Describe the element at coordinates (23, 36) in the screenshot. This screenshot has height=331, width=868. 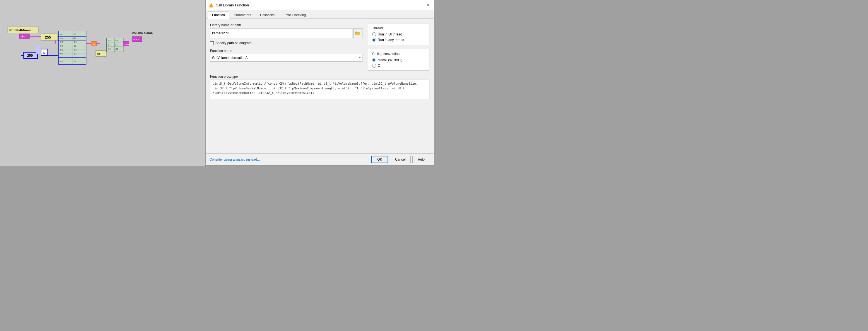
I see `svg-text: Abc` at that location.